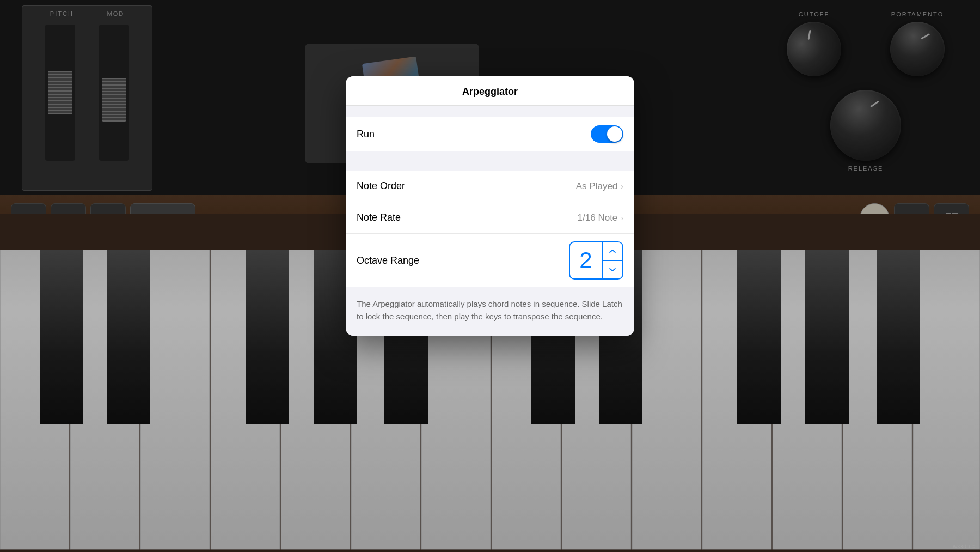 This screenshot has height=552, width=980. I want to click on octave-range-stepper: 2, so click(596, 260).